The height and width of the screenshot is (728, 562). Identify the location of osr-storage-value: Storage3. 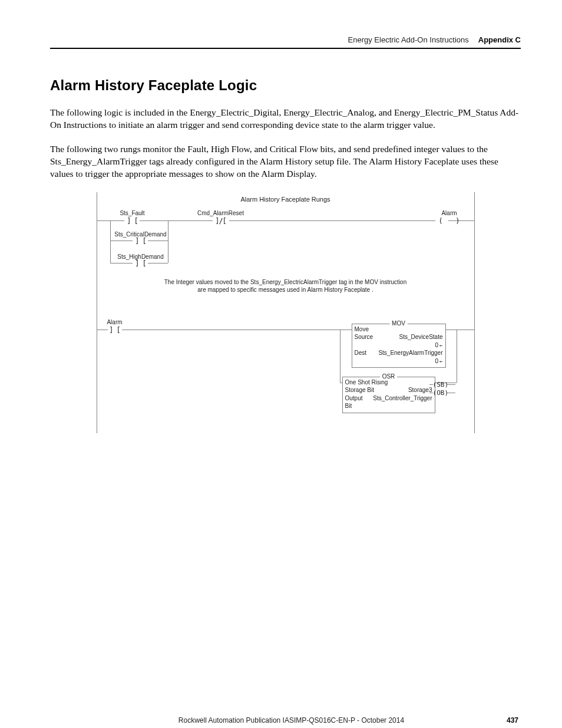
(421, 390).